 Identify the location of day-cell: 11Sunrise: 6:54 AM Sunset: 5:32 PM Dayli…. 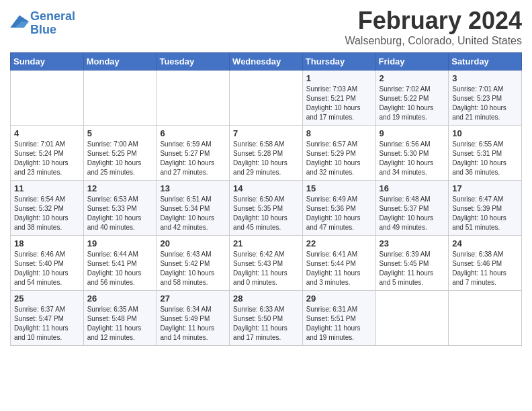
(47, 208).